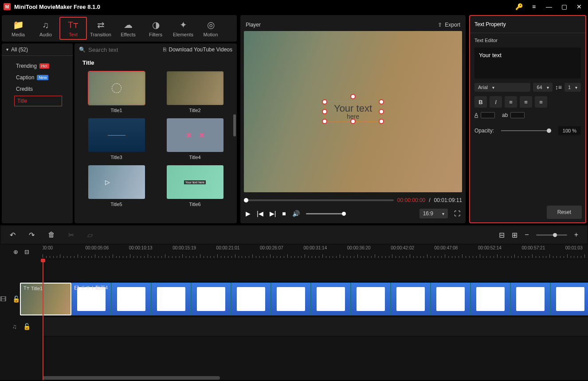 This screenshot has width=588, height=381. Describe the element at coordinates (18, 35) in the screenshot. I see `tab-media-label: Media` at that location.